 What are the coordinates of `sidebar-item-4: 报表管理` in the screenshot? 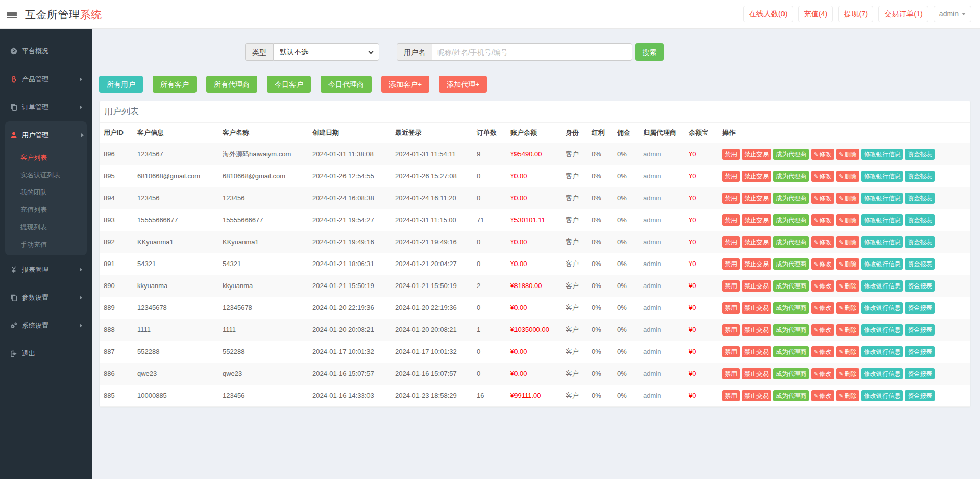 It's located at (46, 270).